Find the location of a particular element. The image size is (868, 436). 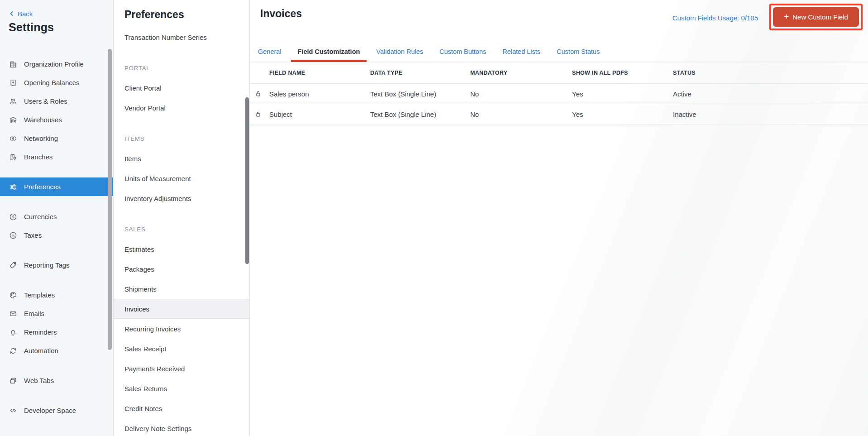

settings-title: Settings is located at coordinates (31, 27).